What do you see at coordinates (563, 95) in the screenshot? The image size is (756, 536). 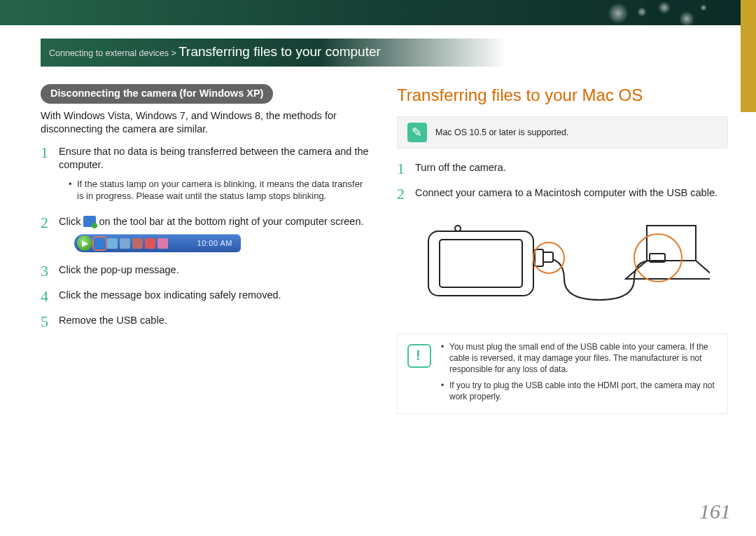 I see `section-heading: Transferring files to your Mac OS` at bounding box center [563, 95].